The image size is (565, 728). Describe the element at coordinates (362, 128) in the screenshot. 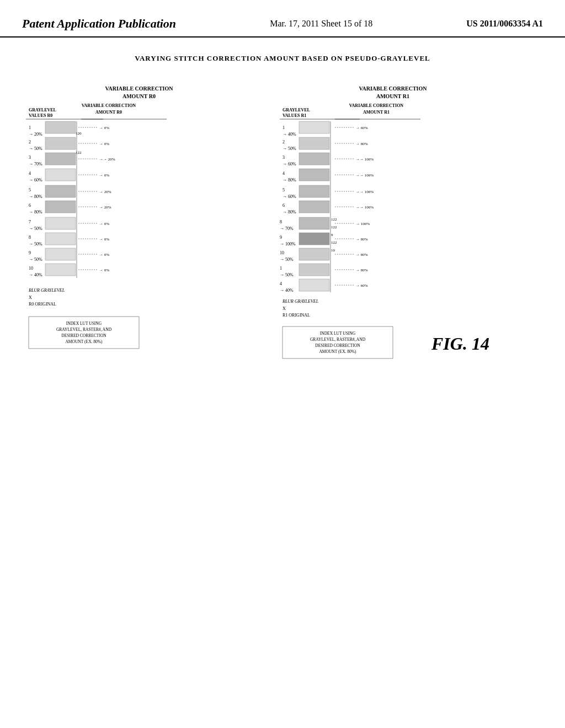

I see `right-row1-amount: → 60%` at that location.